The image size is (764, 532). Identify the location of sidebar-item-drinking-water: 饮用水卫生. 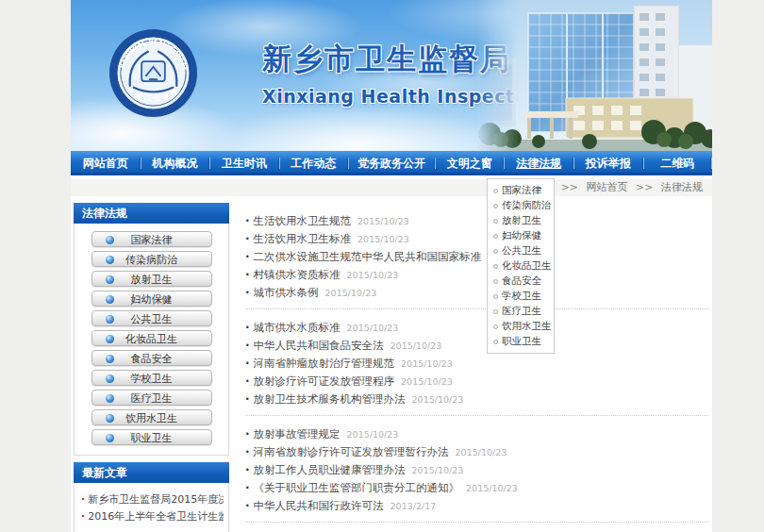
(152, 417).